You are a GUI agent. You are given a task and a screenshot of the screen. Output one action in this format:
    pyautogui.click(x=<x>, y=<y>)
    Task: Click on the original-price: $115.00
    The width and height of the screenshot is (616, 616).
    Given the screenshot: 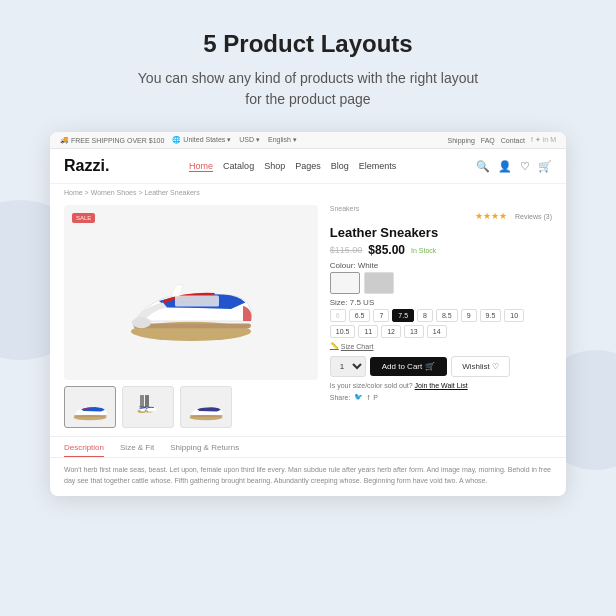 What is the action you would take?
    pyautogui.click(x=346, y=250)
    